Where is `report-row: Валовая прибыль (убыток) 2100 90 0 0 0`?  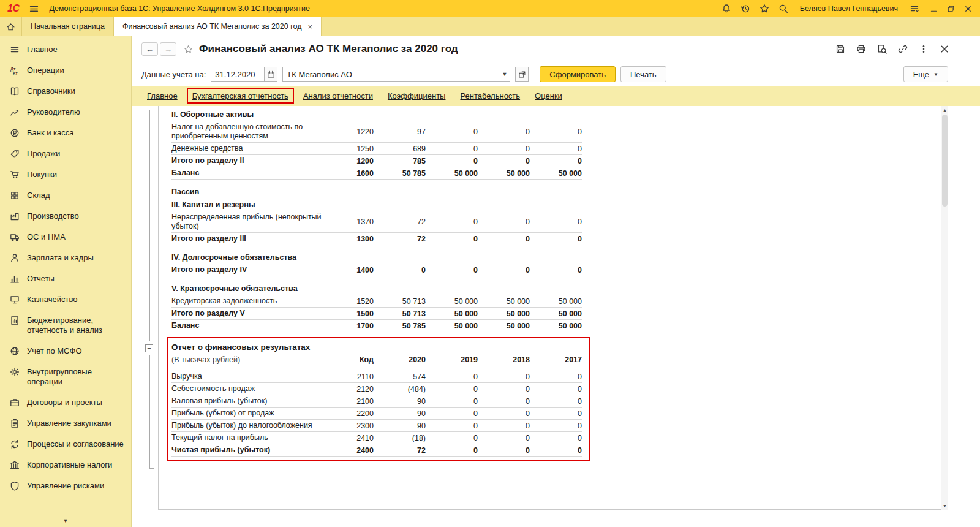
report-row: Валовая прибыль (убыток) 2100 90 0 0 0 is located at coordinates (377, 401).